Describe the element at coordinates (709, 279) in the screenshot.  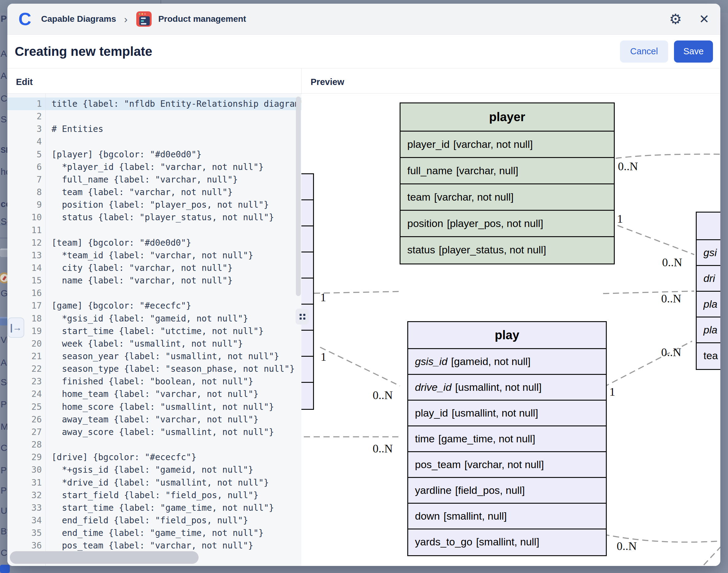
I see `er-table-row: dri` at that location.